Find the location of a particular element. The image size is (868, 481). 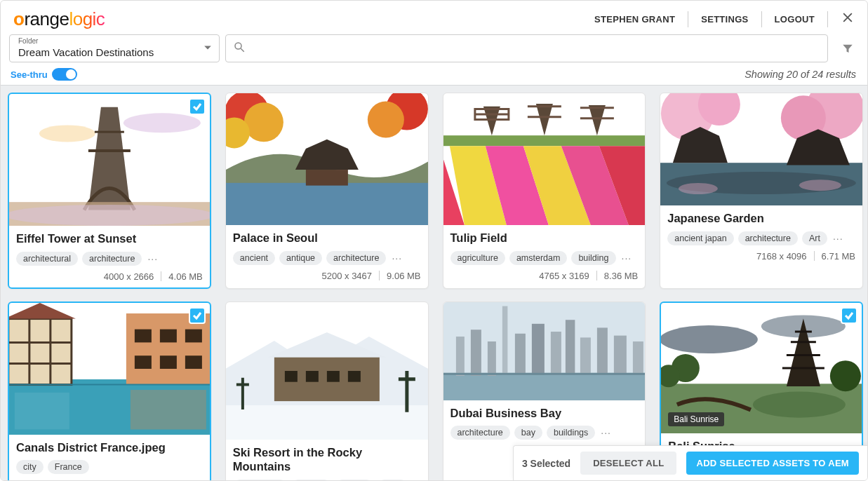

asset-title: Eiffel Tower at Sunset is located at coordinates (109, 238).